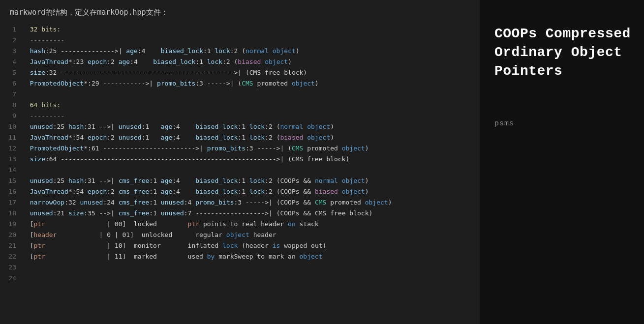  I want to click on table-row: 22 [ptr | 11] marked used by markSweep t…, so click(240, 257).